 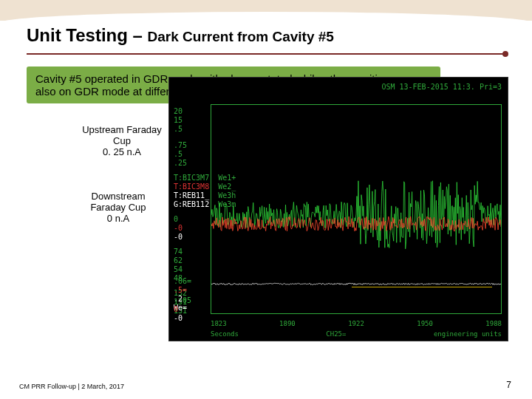 What do you see at coordinates (505, 54) in the screenshot?
I see `title-underline-dot` at bounding box center [505, 54].